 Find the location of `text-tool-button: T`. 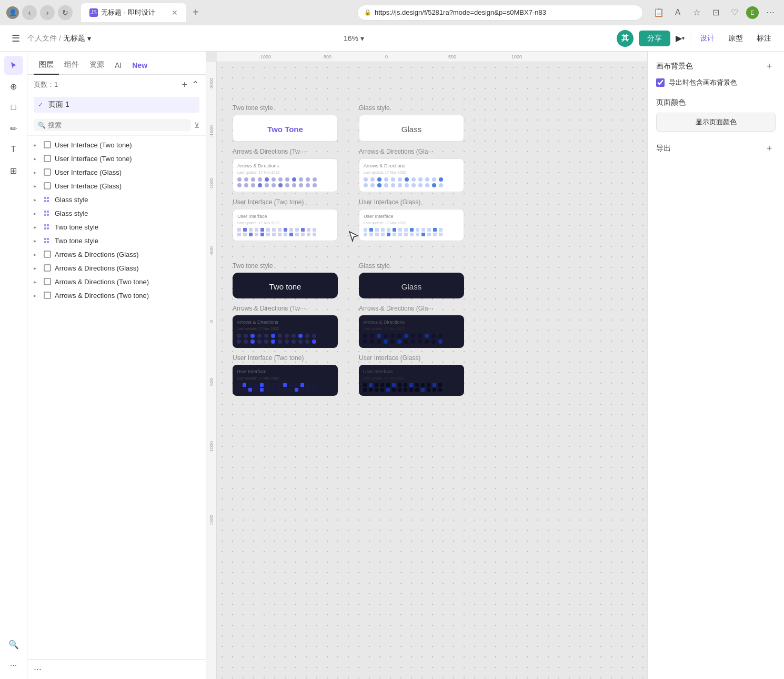

text-tool-button: T is located at coordinates (14, 149).